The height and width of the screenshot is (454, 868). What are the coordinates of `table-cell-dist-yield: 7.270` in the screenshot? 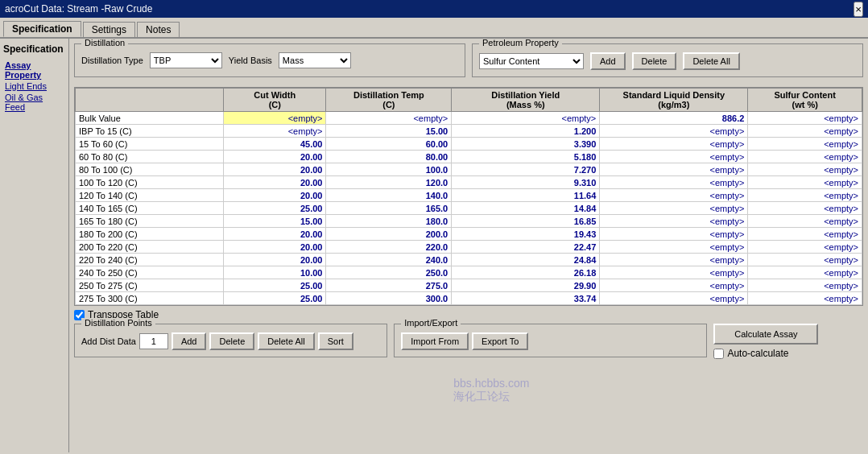 It's located at (526, 170).